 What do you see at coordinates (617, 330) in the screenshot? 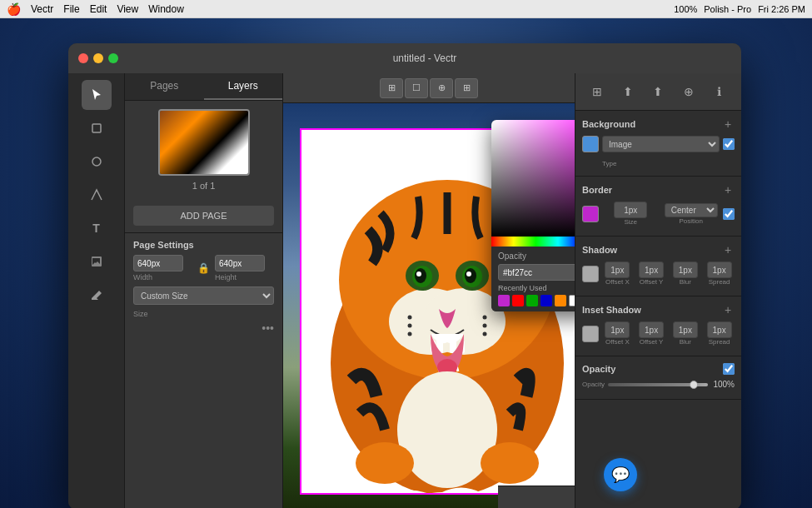
I see `inset-offset-x-input` at bounding box center [617, 330].